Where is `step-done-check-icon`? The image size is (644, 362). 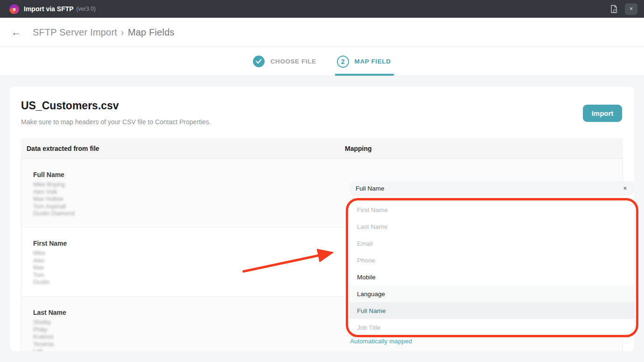
step-done-check-icon is located at coordinates (259, 62).